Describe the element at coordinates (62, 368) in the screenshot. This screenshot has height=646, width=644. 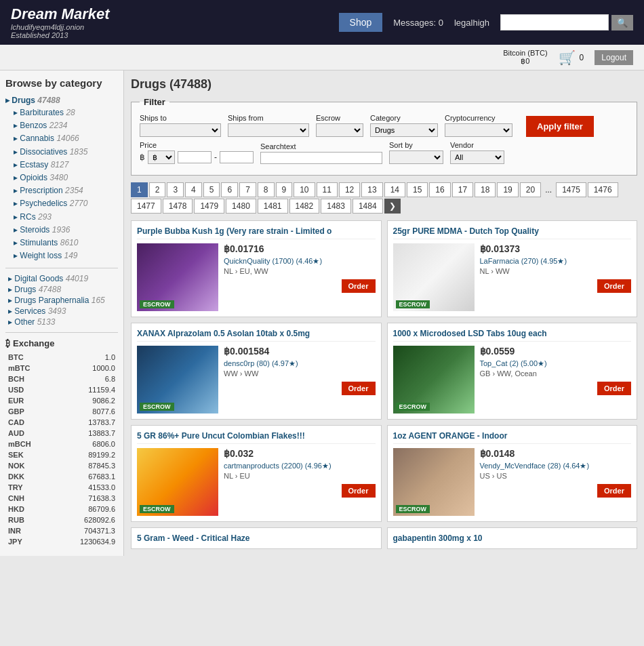
I see `exchange-row: mBTC1000.0` at that location.